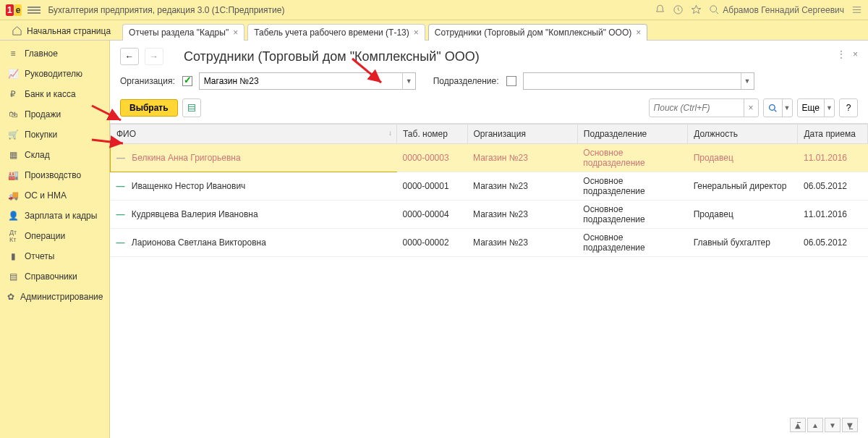 The height and width of the screenshot is (438, 868). What do you see at coordinates (55, 236) in the screenshot?
I see `sidebar-item-operations: ДтКтОперации` at bounding box center [55, 236].